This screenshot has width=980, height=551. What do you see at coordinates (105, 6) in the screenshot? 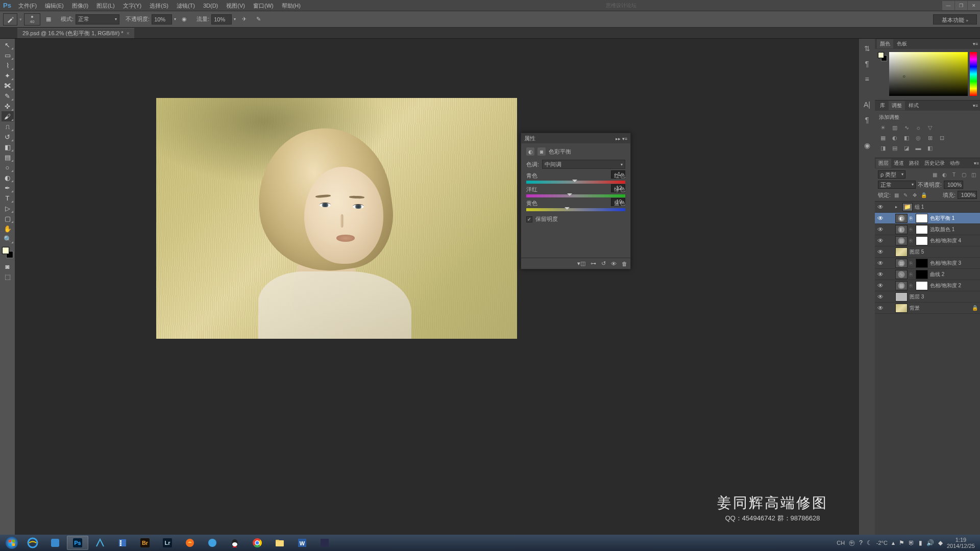
I see `menu-layer: 图层(L)` at bounding box center [105, 6].